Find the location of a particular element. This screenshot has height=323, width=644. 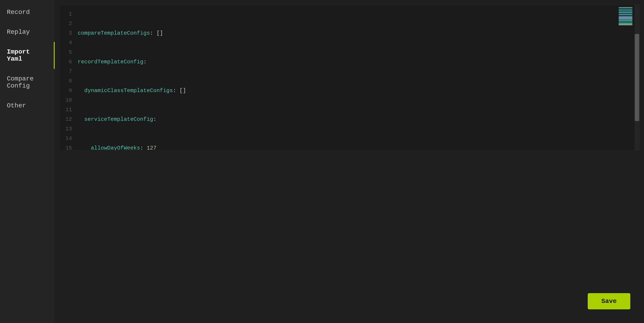

line-num-5: 5 is located at coordinates (68, 52).